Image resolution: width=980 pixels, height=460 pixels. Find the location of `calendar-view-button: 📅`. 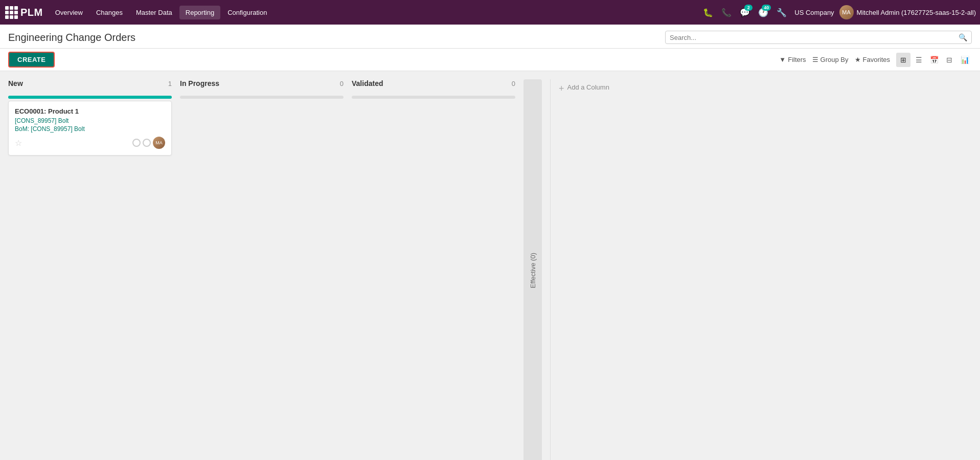

calendar-view-button: 📅 is located at coordinates (934, 60).